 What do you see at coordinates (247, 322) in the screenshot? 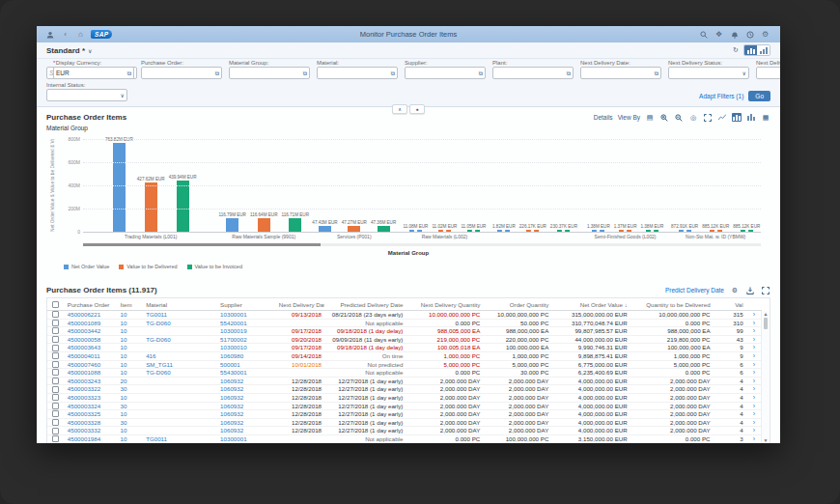
I see `supplier-link: 55420001` at bounding box center [247, 322].